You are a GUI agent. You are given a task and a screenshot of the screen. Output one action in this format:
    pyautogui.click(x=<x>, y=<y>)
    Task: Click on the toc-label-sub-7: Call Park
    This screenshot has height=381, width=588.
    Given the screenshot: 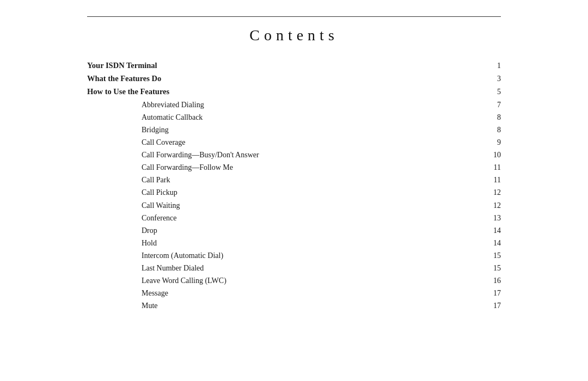 What is the action you would take?
    pyautogui.click(x=315, y=180)
    